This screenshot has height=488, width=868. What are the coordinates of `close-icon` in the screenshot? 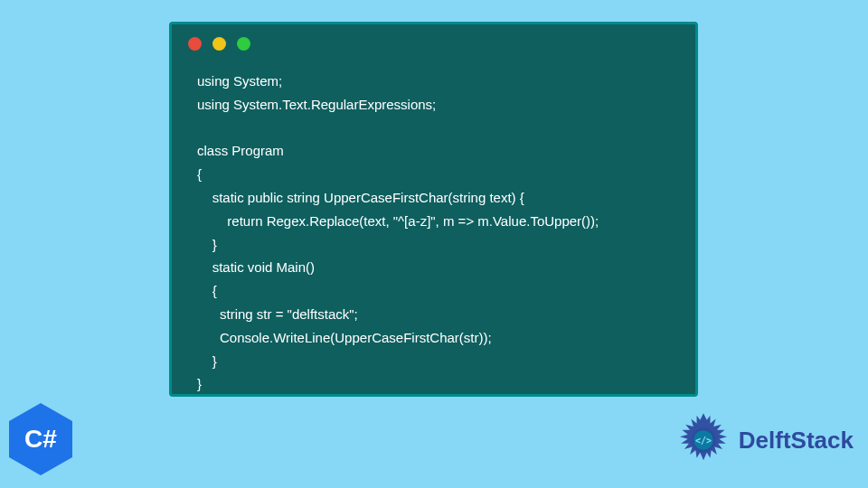 It's located at (195, 43).